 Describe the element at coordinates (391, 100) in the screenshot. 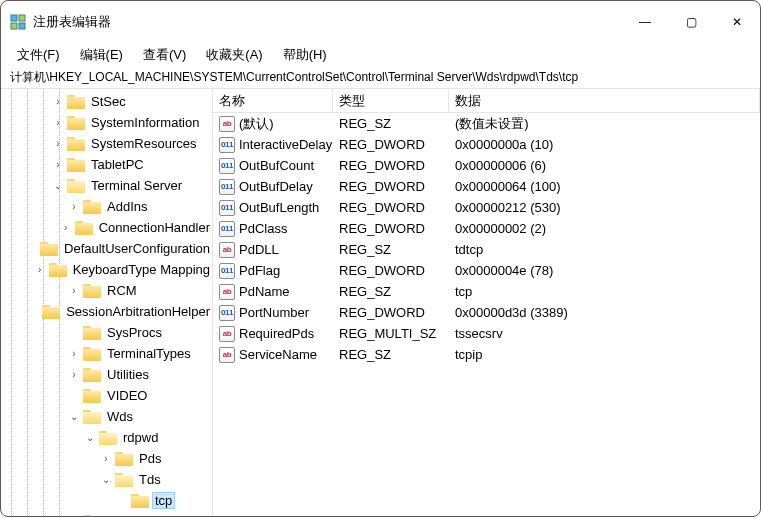

I see `col-type: 类型` at that location.